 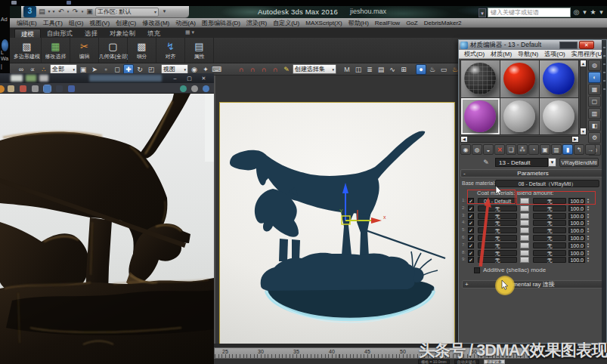 What do you see at coordinates (71, 89) in the screenshot?
I see `viewer-tool-screen-icon` at bounding box center [71, 89].